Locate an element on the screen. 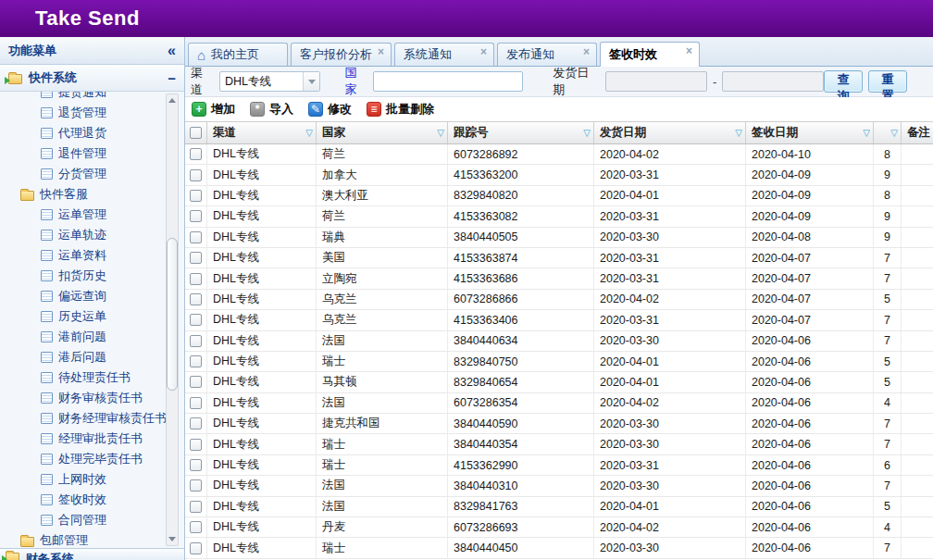  column-header: 跟踪号 ▽ is located at coordinates (521, 133).